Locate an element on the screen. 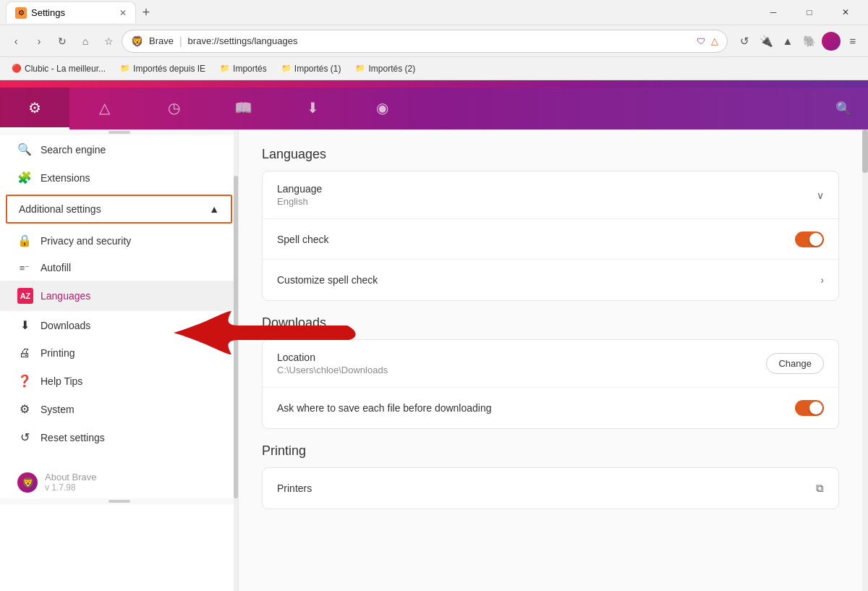 This screenshot has height=591, width=868. reset-icon: ↺ is located at coordinates (25, 437).